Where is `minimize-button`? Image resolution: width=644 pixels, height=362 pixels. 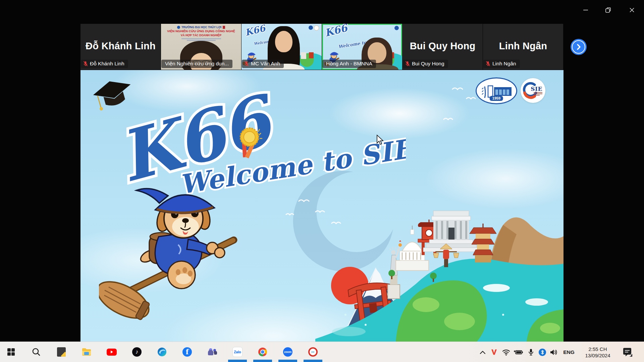 minimize-button is located at coordinates (586, 10).